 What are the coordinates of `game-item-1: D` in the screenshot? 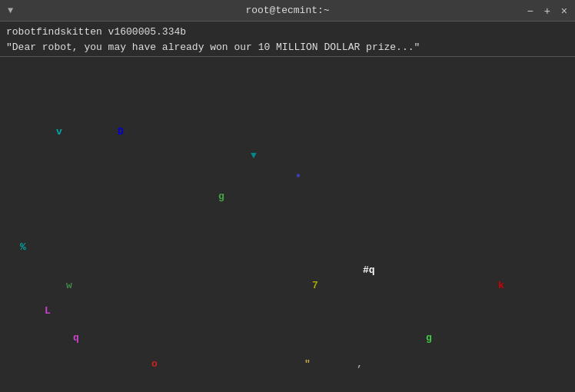 It's located at (121, 132).